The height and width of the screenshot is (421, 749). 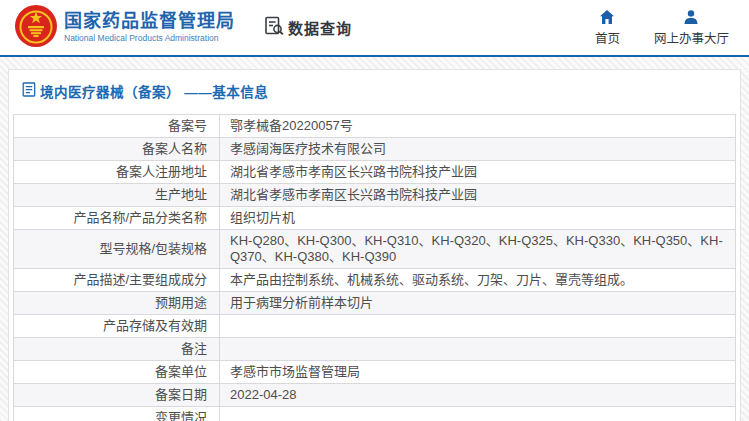 What do you see at coordinates (374, 90) in the screenshot?
I see `page-title-bar: 境内医疗器械（备案） ——基本信息` at bounding box center [374, 90].